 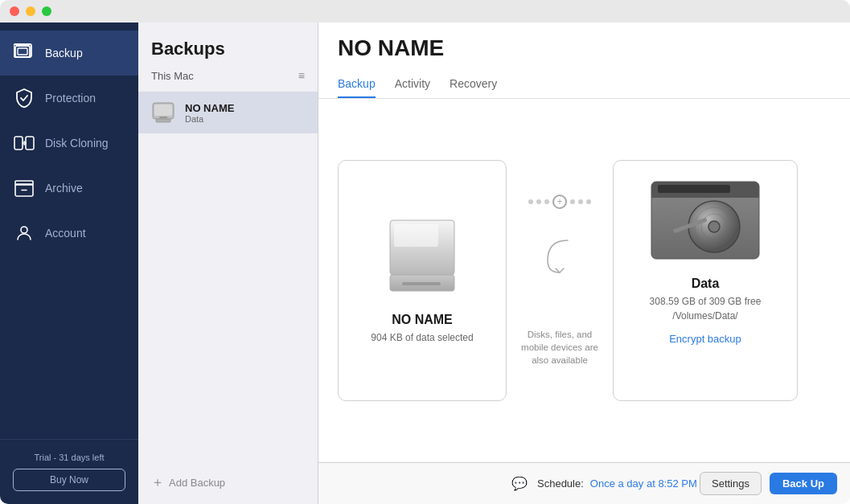 What do you see at coordinates (31, 11) in the screenshot?
I see `minimize-button` at bounding box center [31, 11].